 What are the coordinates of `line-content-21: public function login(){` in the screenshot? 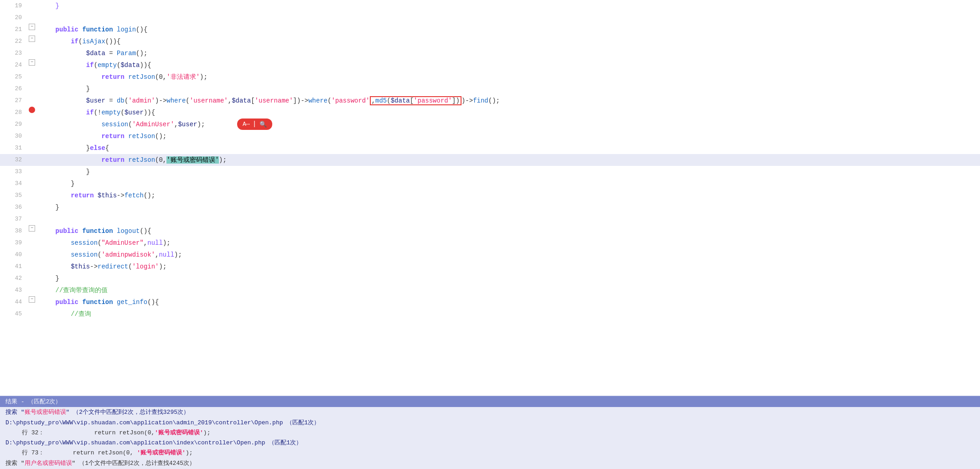 It's located at (508, 30).